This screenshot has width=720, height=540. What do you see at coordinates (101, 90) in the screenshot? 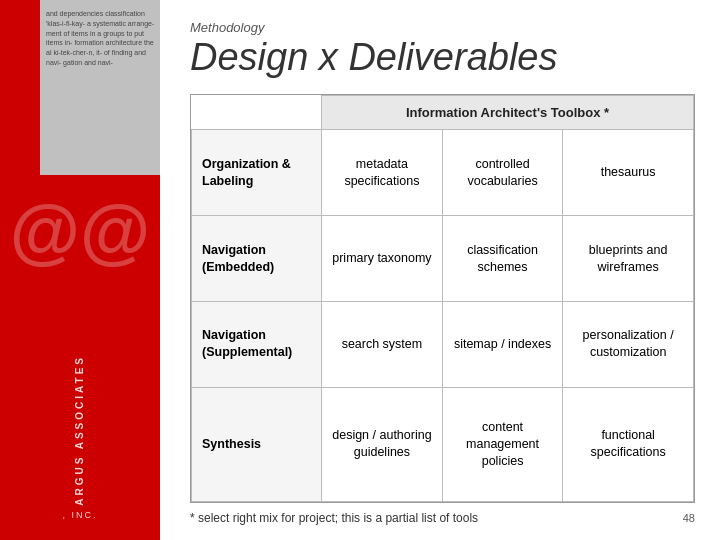
I see `sidebar-image-text: and dependencies classification 'klas-i-…` at bounding box center [101, 90].